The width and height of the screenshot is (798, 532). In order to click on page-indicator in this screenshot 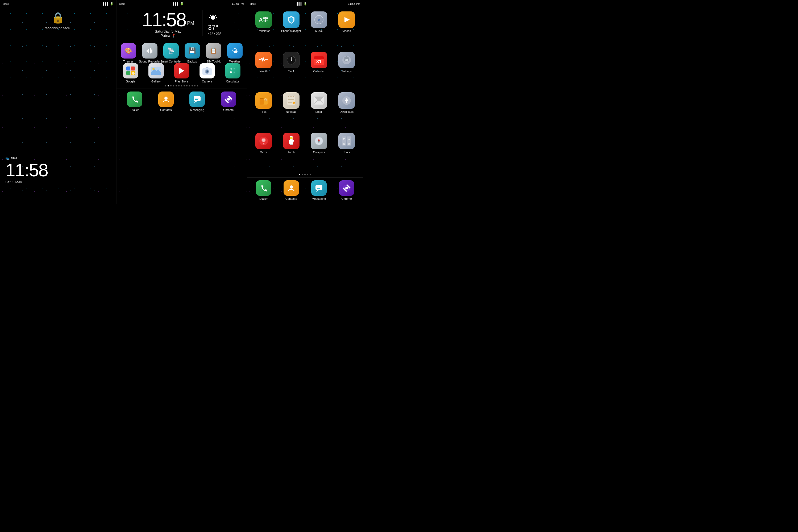, I will do `click(182, 86)`.